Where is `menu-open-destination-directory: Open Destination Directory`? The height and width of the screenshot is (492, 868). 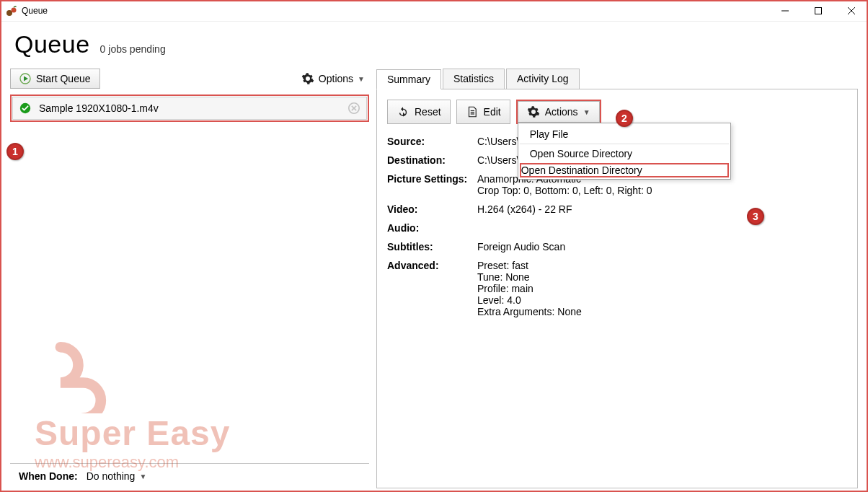 menu-open-destination-directory: Open Destination Directory is located at coordinates (624, 170).